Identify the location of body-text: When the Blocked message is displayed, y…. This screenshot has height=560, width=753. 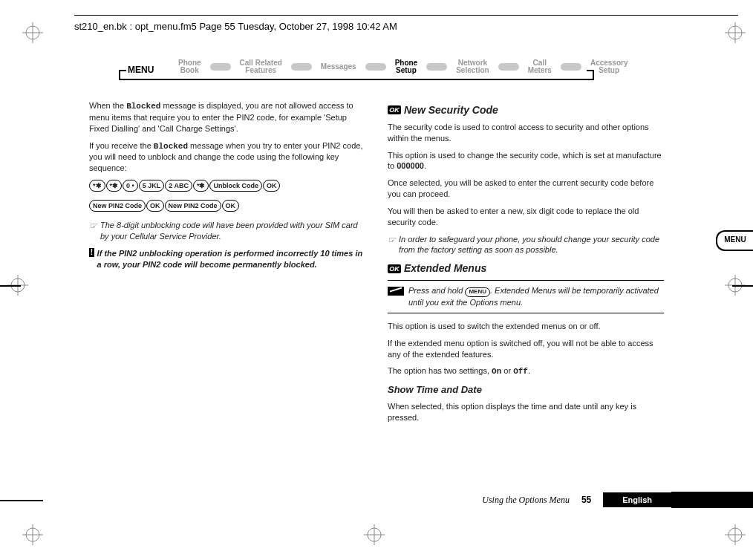
(227, 117).